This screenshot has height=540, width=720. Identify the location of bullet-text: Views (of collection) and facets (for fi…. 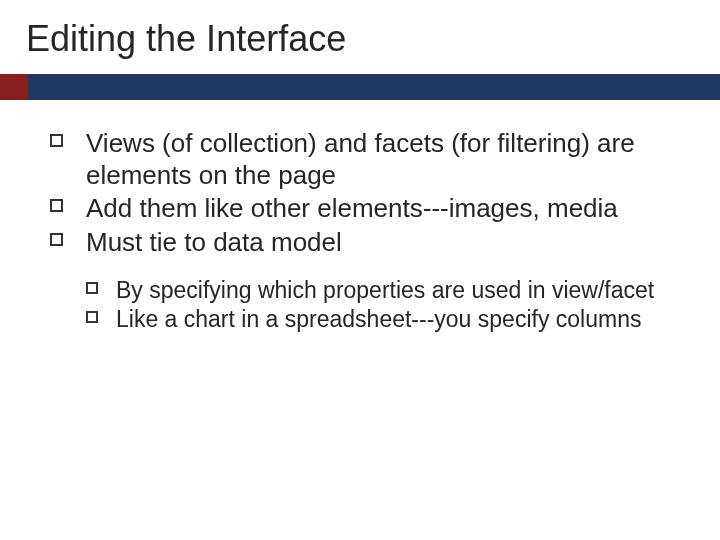
(360, 159).